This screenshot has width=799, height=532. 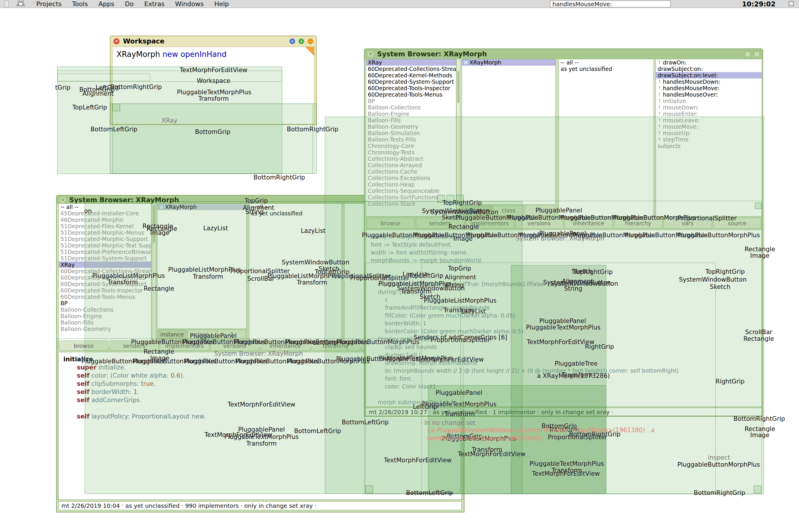 What do you see at coordinates (606, 69) in the screenshot?
I see `list-item: as yet unclassified` at bounding box center [606, 69].